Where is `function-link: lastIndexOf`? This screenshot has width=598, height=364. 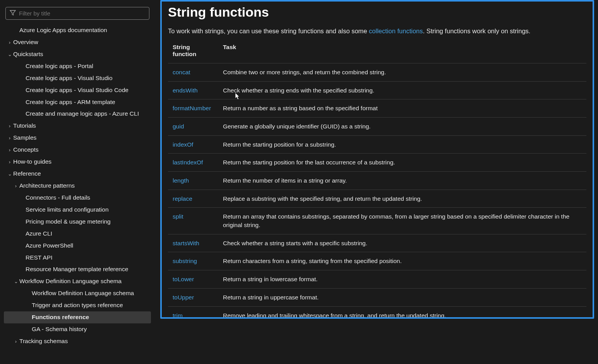
function-link: lastIndexOf is located at coordinates (188, 162).